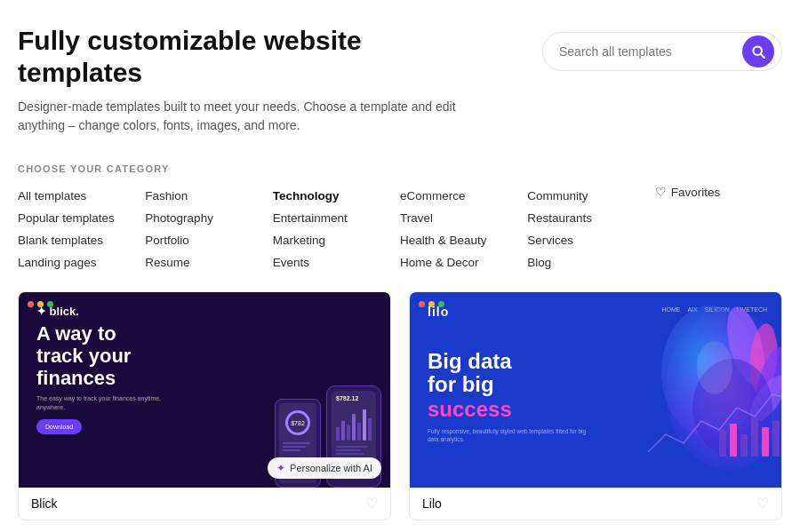 The image size is (800, 532). What do you see at coordinates (208, 240) in the screenshot?
I see `category-item-portfolio: Portfolio` at bounding box center [208, 240].